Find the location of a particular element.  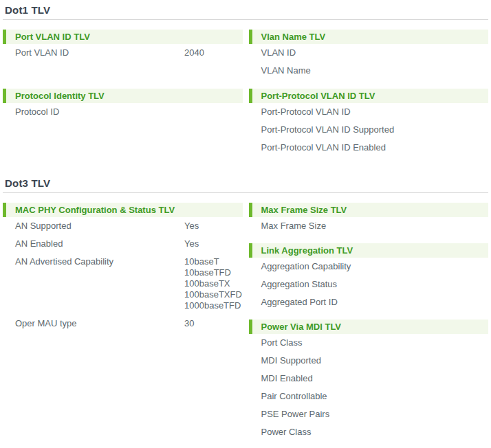

row-value: 2040 is located at coordinates (194, 53).